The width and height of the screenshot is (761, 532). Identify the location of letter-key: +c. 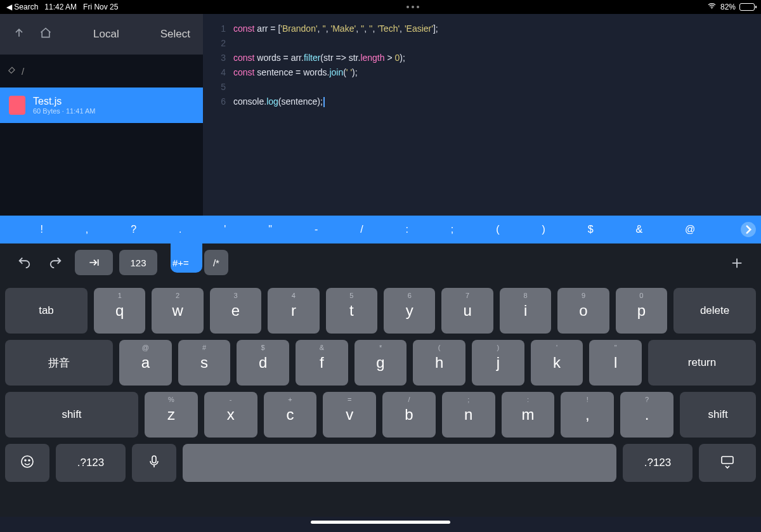
(290, 415).